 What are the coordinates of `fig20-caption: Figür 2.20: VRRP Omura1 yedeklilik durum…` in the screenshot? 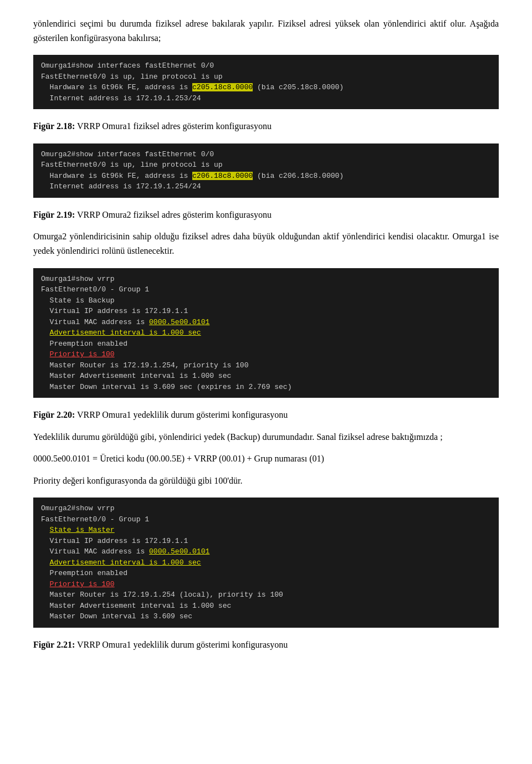 It's located at (266, 415).